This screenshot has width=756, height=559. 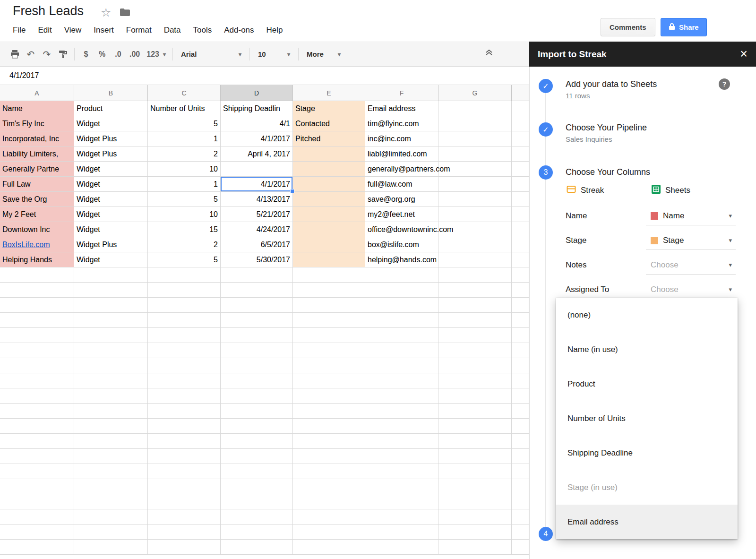 I want to click on cell-A7: Save the Org, so click(x=37, y=199).